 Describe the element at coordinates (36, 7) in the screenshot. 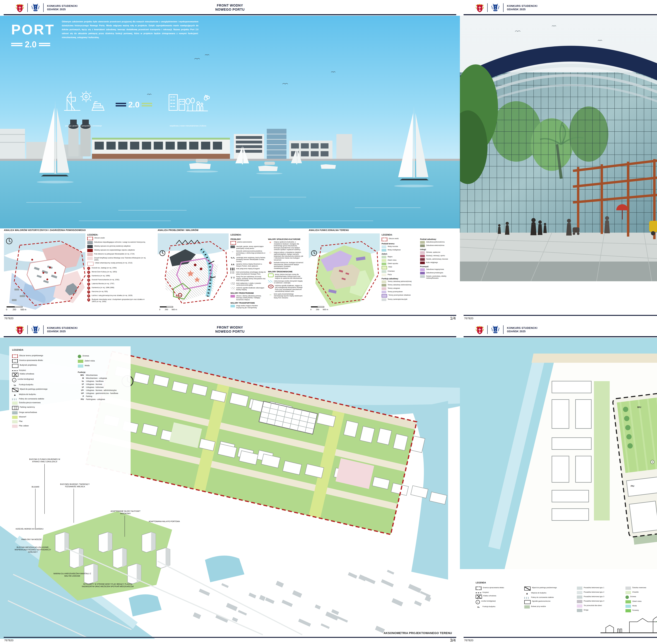

I see `politechnika-gdanska-logo-icon: P G` at that location.